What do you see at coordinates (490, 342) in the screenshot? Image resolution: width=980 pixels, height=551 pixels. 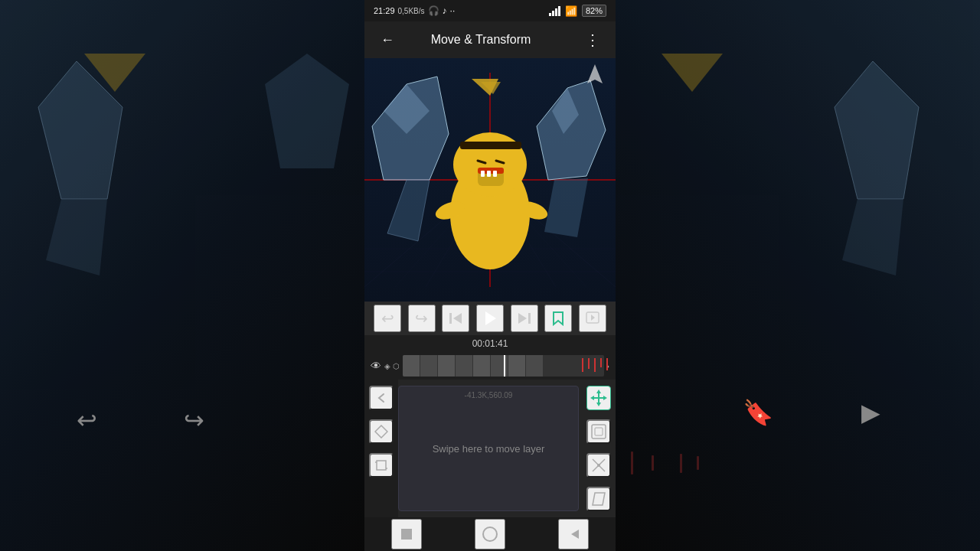 I see `timestamp: 00:01:41` at bounding box center [490, 342].